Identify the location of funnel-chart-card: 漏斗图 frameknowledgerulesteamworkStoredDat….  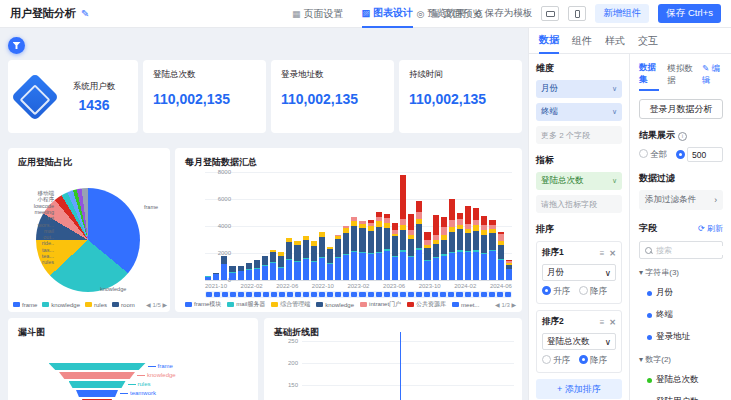
(133, 359).